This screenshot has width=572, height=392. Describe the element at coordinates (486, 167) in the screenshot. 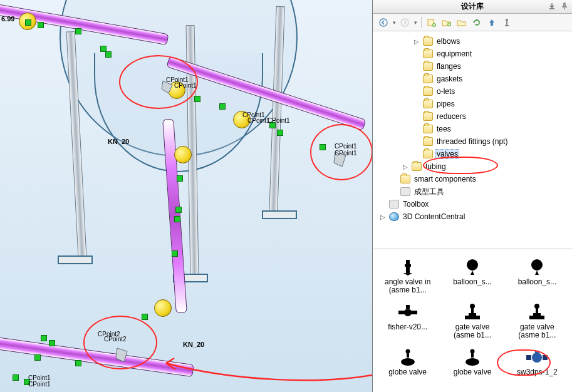

I see `tree-item-tubing: ▷tubing` at that location.